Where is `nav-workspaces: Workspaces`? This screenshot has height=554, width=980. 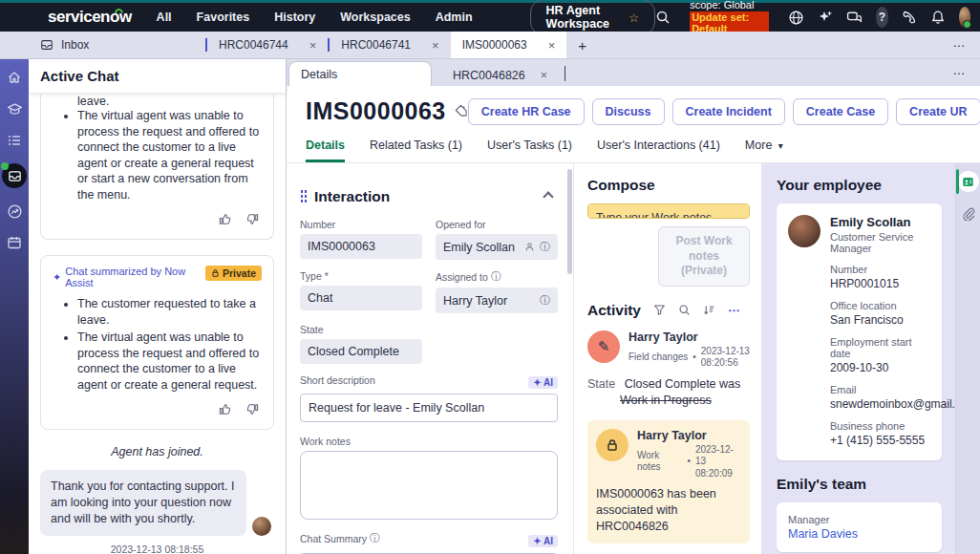 nav-workspaces: Workspaces is located at coordinates (374, 17).